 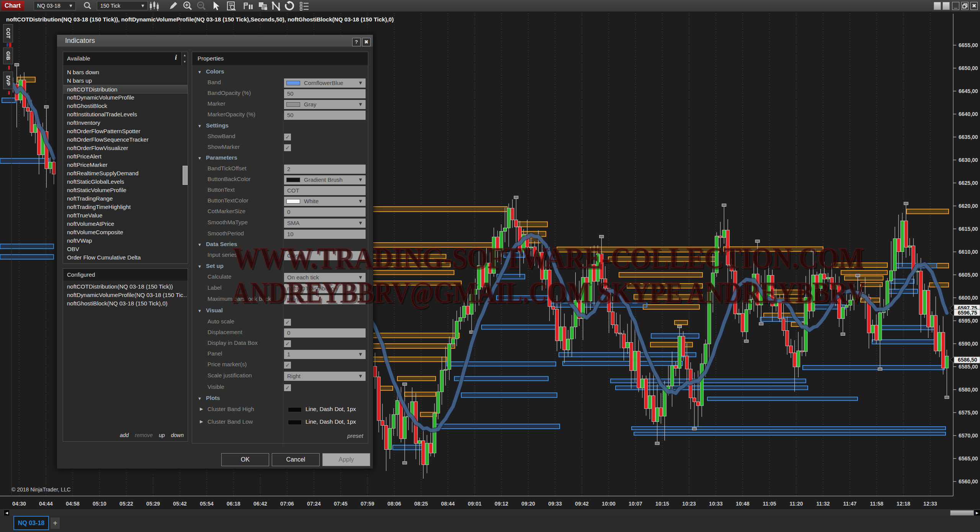 I want to click on svg-text: 6650,00, so click(x=969, y=68).